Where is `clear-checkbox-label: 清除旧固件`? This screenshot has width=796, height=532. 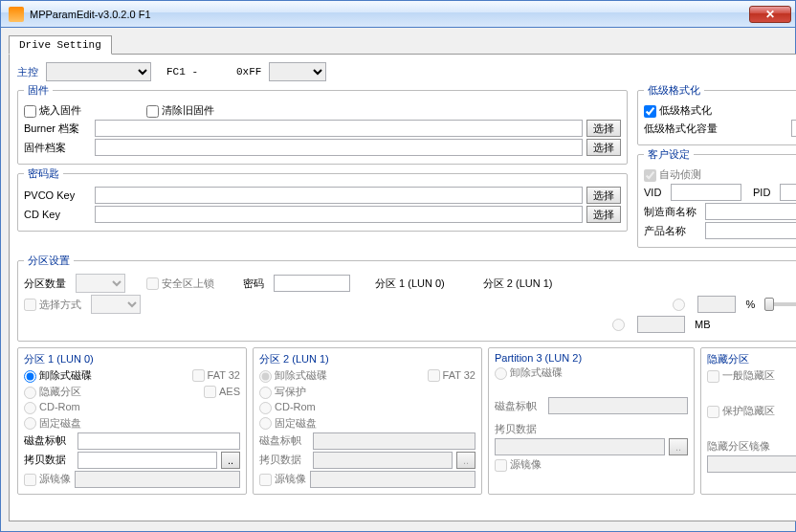 clear-checkbox-label: 清除旧固件 is located at coordinates (180, 111).